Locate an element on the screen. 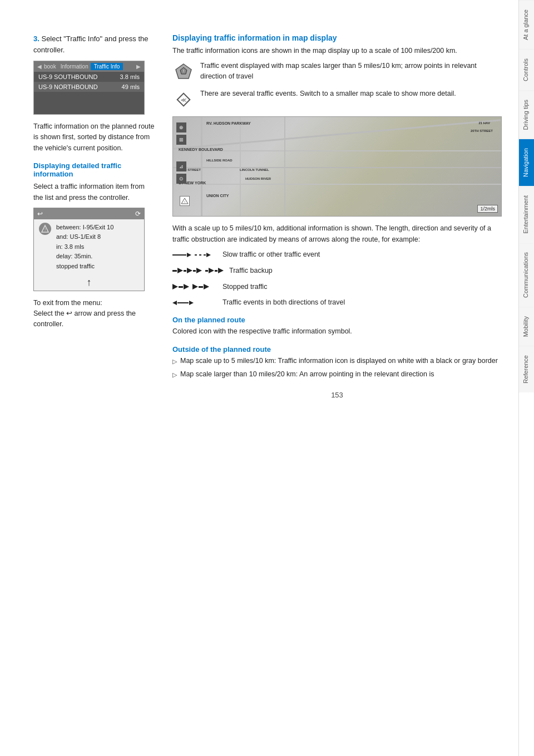 The image size is (534, 756). slow-line-left is located at coordinates (179, 255).